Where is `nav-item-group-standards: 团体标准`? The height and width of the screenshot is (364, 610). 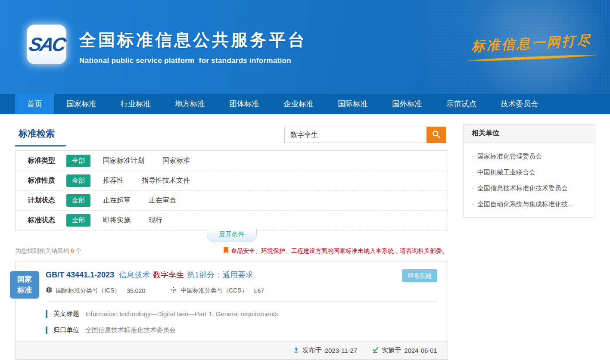
nav-item-group-standards: 团体标准 is located at coordinates (244, 104).